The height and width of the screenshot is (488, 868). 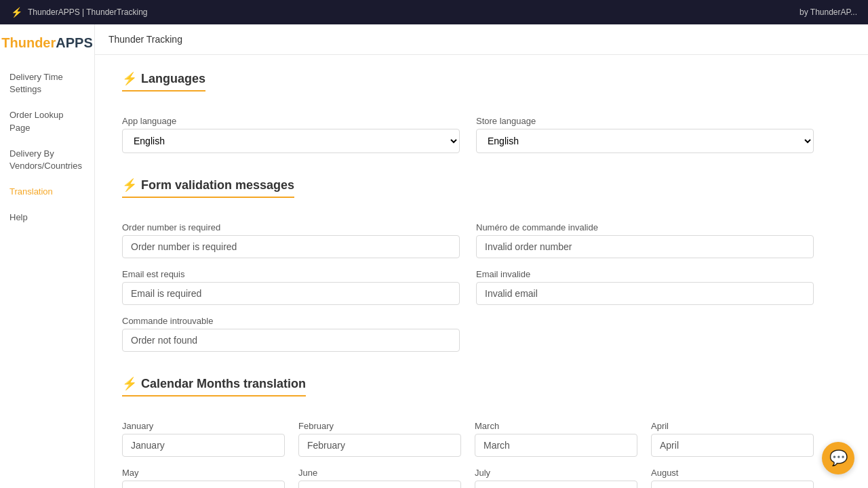 What do you see at coordinates (645, 293) in the screenshot?
I see `email-invalid-input` at bounding box center [645, 293].